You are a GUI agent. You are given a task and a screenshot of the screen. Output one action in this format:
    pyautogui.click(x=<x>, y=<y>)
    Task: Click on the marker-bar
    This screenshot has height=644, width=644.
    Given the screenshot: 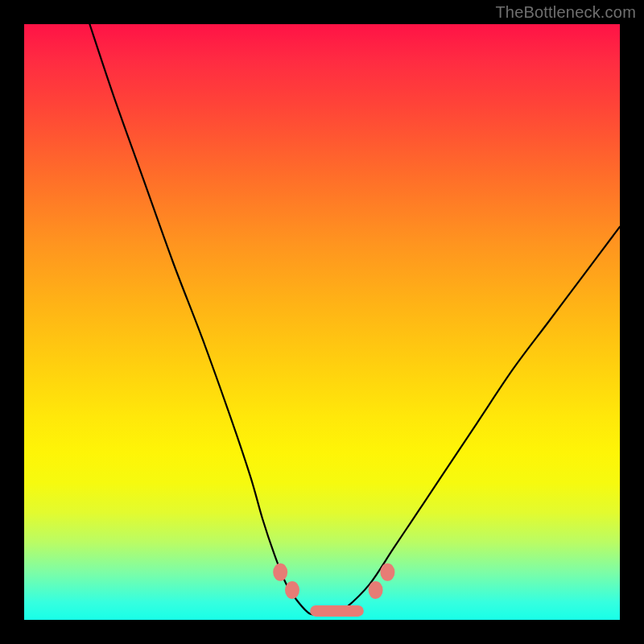 What is the action you would take?
    pyautogui.click(x=336, y=611)
    